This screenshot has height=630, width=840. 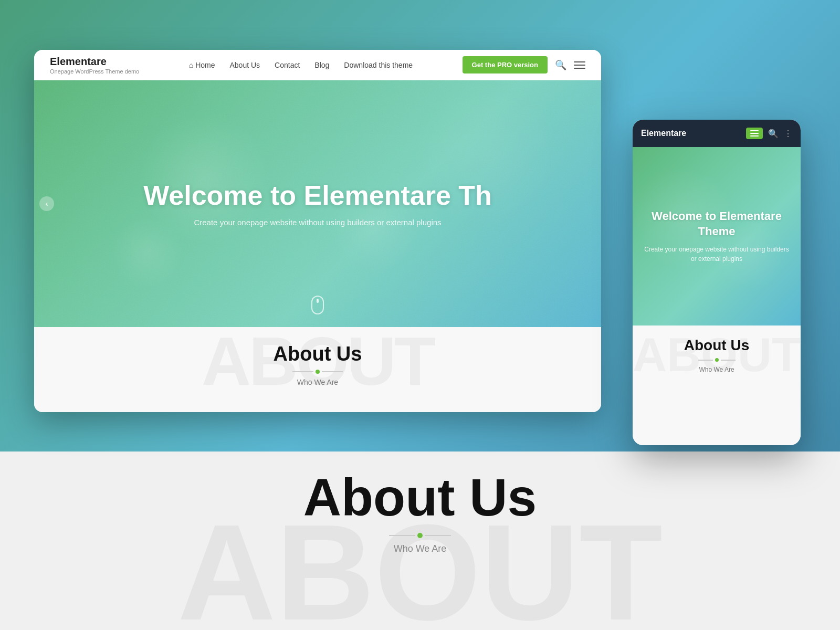 What do you see at coordinates (318, 301) in the screenshot?
I see `scroll-dot` at bounding box center [318, 301].